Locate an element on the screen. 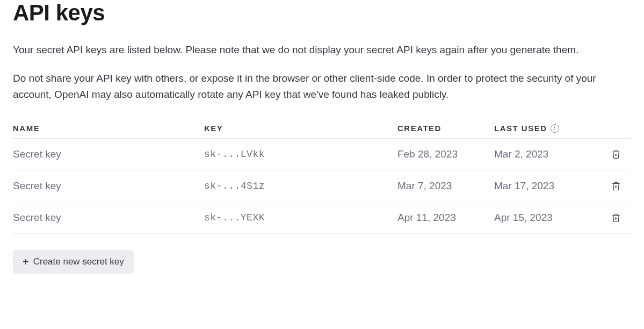 The width and height of the screenshot is (644, 329). plus-icon: + is located at coordinates (26, 262).